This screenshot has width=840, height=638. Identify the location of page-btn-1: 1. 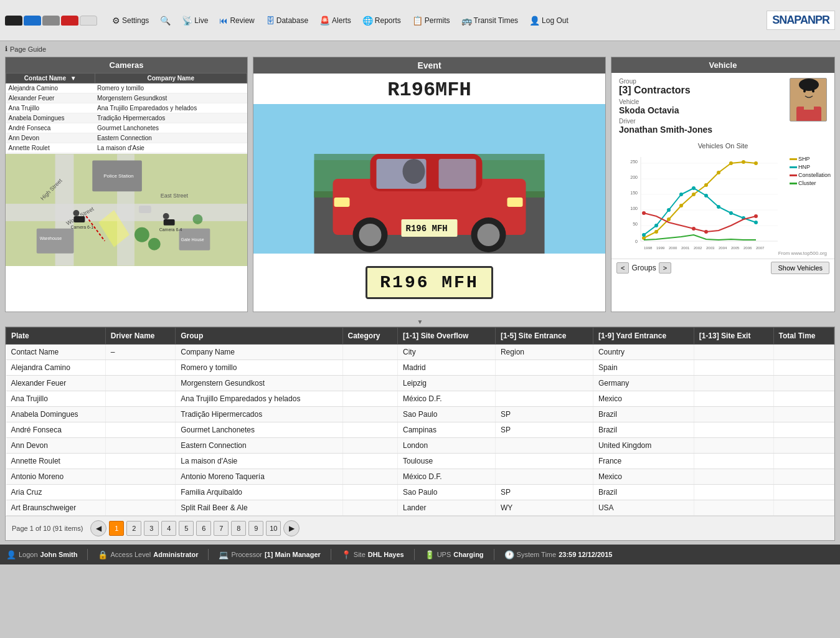
(116, 528).